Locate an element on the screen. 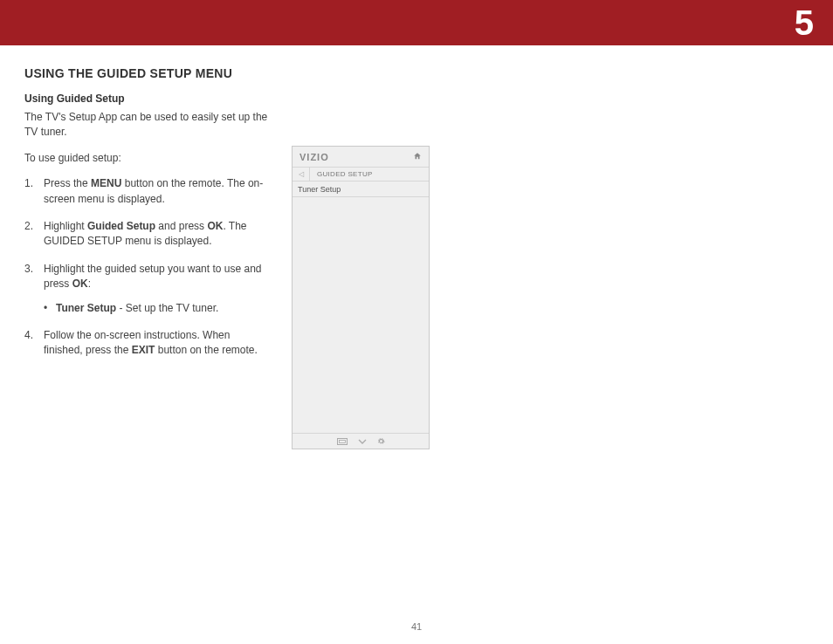 The image size is (833, 644). section-title: USING THE GUIDED SETUP MENU is located at coordinates (416, 73).